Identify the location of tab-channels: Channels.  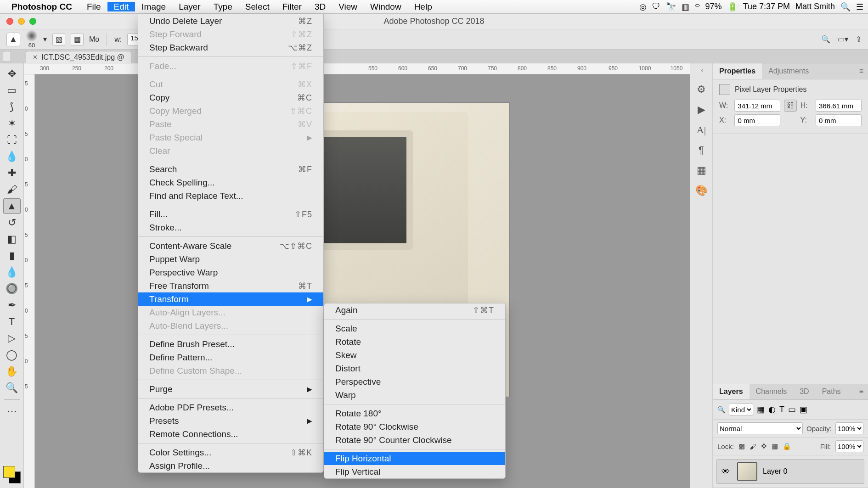
(772, 392).